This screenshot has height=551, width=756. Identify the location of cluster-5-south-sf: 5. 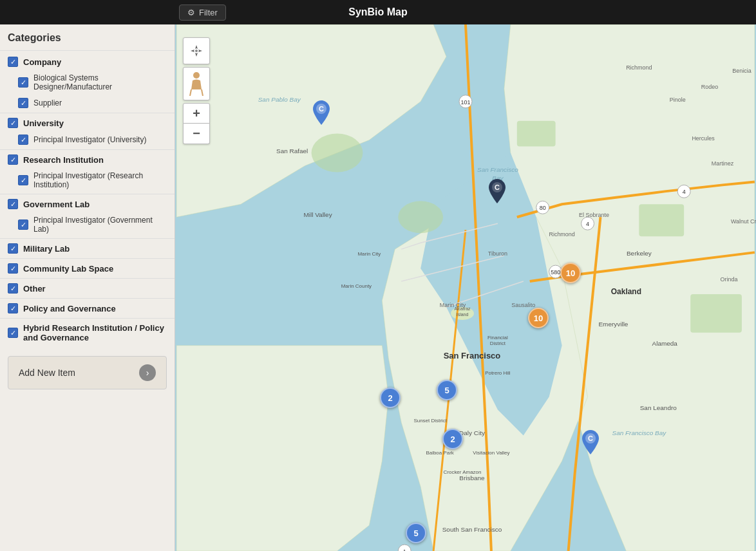
(416, 533).